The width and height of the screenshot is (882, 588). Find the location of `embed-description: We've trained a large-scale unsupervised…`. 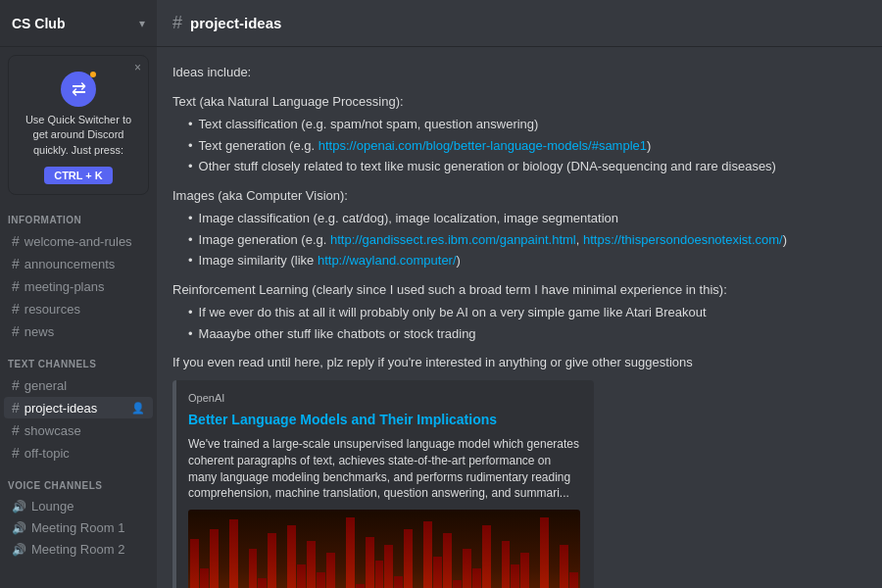

embed-description: We've trained a large-scale unsupervised… is located at coordinates (385, 468).